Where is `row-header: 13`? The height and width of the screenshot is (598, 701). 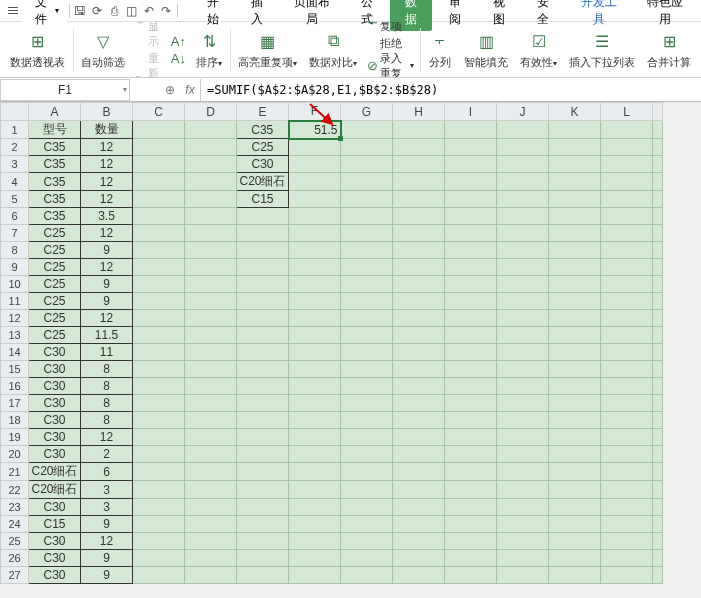 row-header: 13 is located at coordinates (15, 336).